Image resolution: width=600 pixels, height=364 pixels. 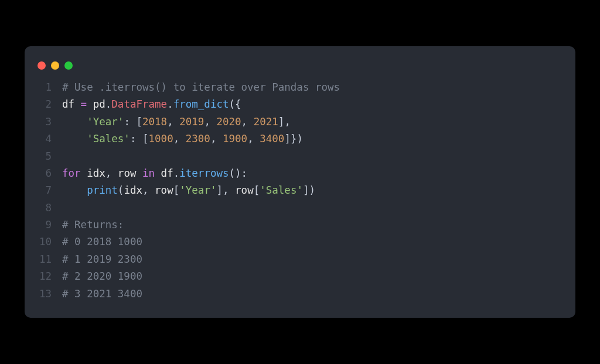 What do you see at coordinates (102, 294) in the screenshot?
I see `line-content: # 3 2021 3400` at bounding box center [102, 294].